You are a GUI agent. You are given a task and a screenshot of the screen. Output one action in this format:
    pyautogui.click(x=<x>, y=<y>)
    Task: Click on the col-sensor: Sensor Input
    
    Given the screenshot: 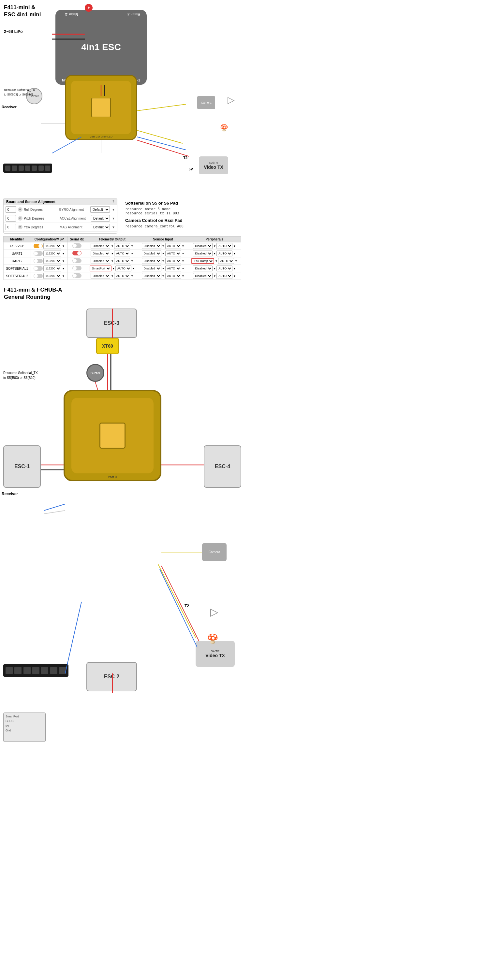 What is the action you would take?
    pyautogui.click(x=163, y=240)
    